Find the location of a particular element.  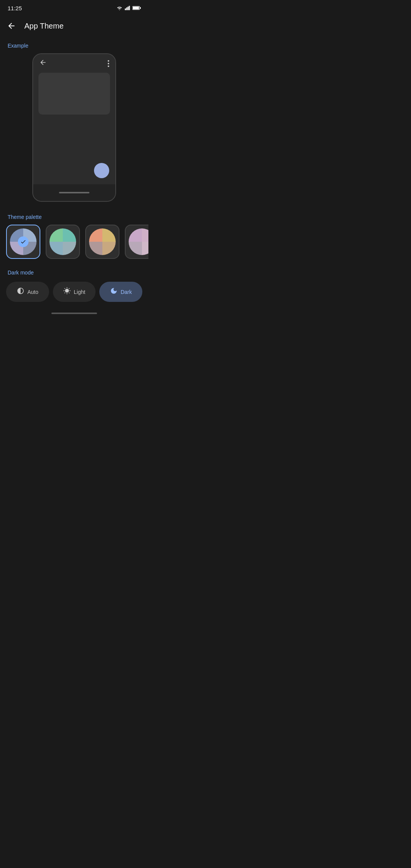

phone-content-area is located at coordinates (74, 94).